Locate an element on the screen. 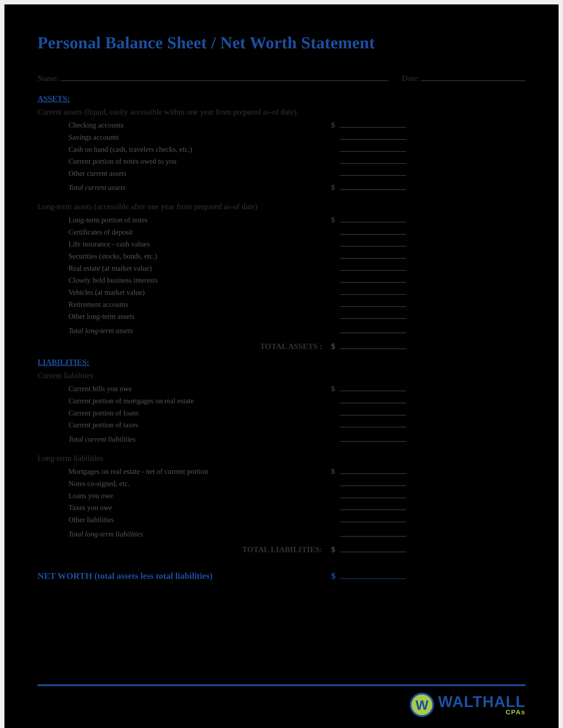 This screenshot has height=728, width=563. item-label: Current portion of loans is located at coordinates (184, 413).